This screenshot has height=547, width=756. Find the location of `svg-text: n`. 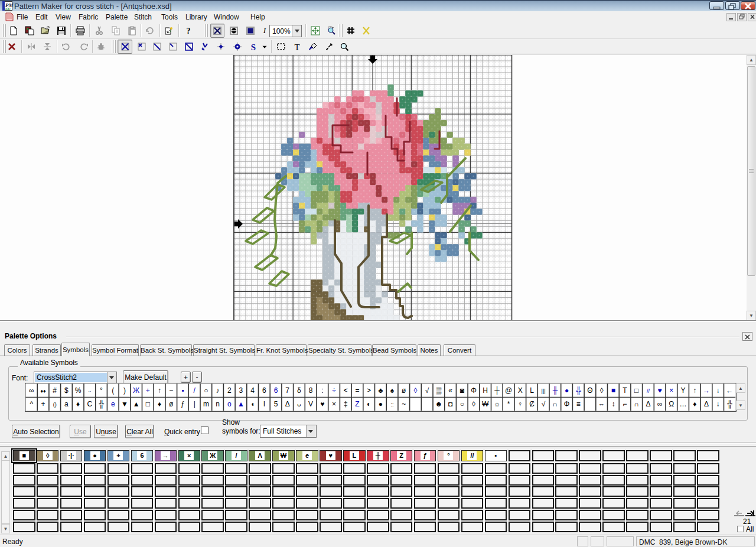

svg-text: n is located at coordinates (217, 404).